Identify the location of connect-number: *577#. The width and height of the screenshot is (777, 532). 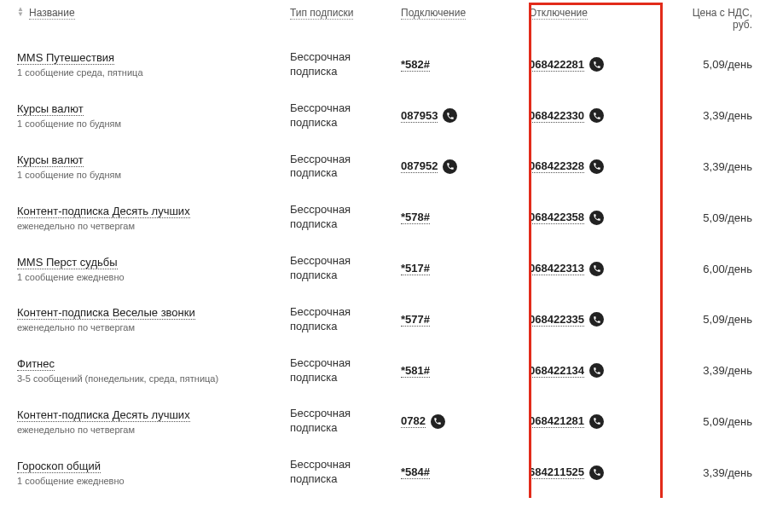
(415, 320).